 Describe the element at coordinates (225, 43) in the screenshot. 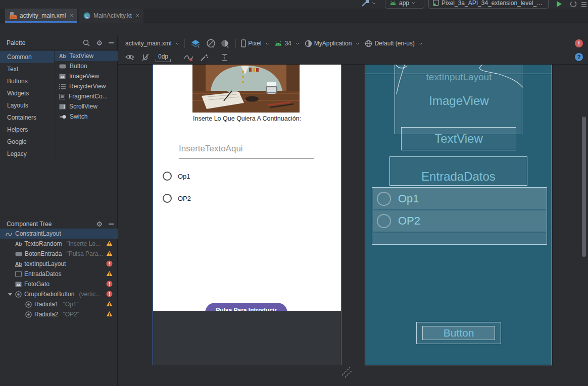

I see `night-mode-icon` at that location.